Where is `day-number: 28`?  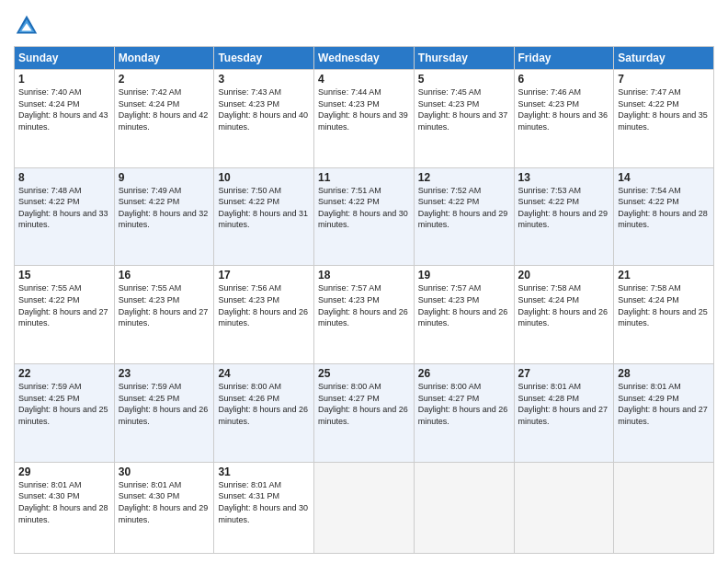 day-number: 28 is located at coordinates (664, 373).